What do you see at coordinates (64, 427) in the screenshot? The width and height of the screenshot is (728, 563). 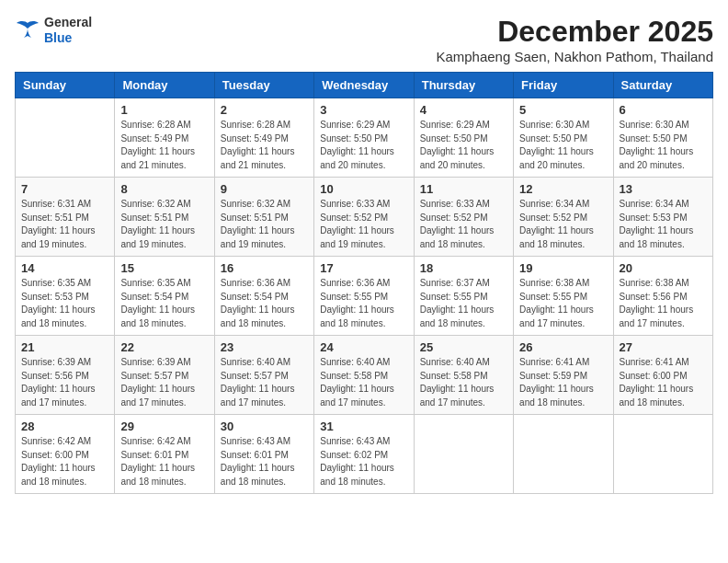 I see `day-number: 28` at bounding box center [64, 427].